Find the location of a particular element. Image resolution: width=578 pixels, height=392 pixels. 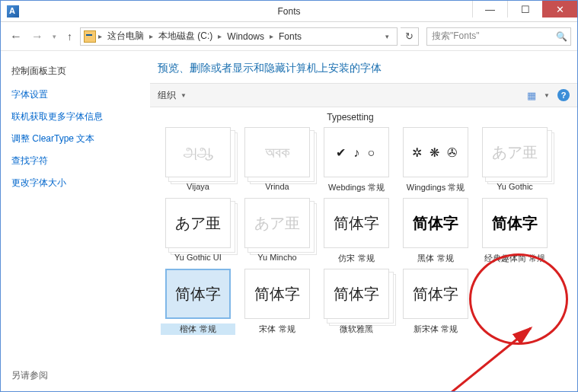

font-item: 简体字仿宋 常规 is located at coordinates (356, 231).